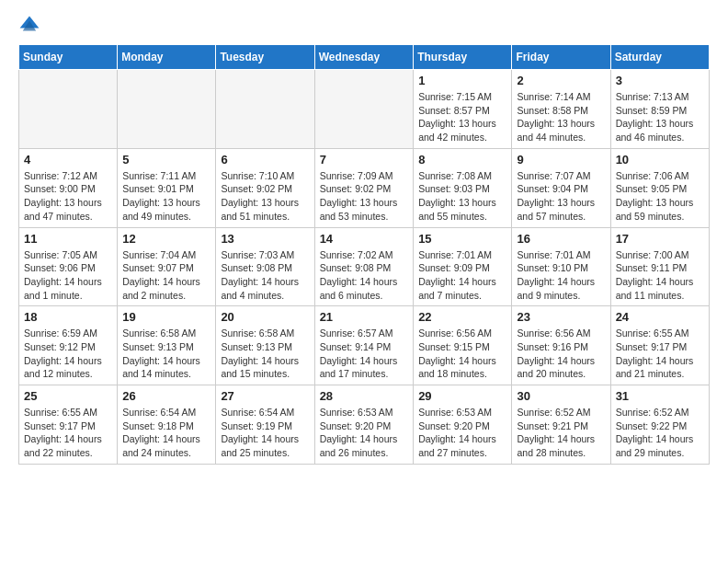  Describe the element at coordinates (68, 267) in the screenshot. I see `calendar-cell: 11Sunrise: 7:05 AM Sunset: 9:06 PM Dayli…` at that location.